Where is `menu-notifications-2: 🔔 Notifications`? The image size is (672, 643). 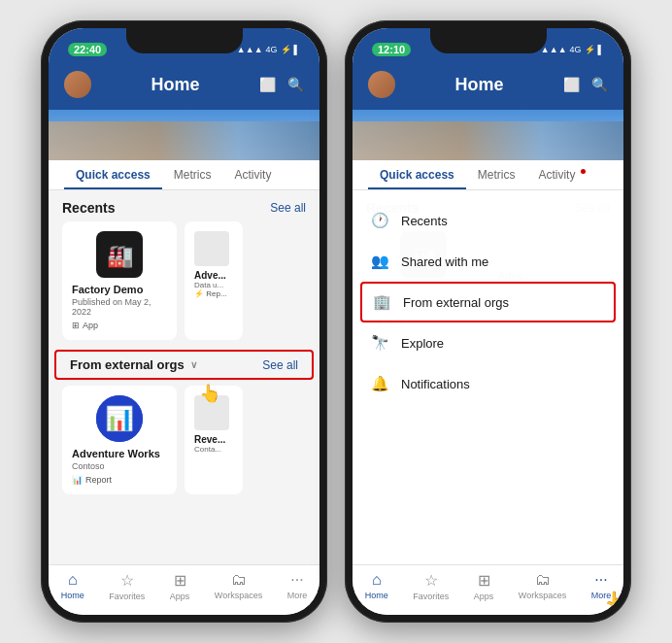
menu-notifications-2: 🔔 Notifications is located at coordinates (487, 384).